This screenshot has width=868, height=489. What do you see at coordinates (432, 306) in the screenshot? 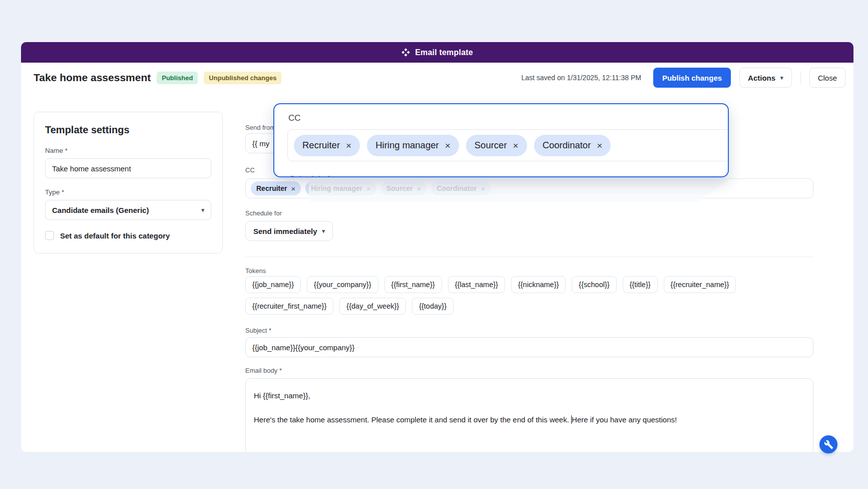
I see `token-chip: {{today}}` at bounding box center [432, 306].